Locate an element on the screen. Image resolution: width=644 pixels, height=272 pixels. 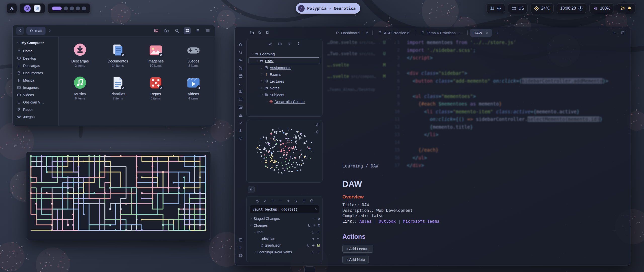
split-view-button is located at coordinates (623, 33).